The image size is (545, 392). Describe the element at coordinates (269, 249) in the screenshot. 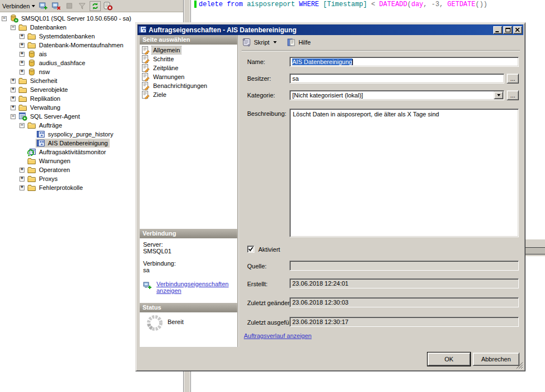

I see `enabled-label: Aktiviert` at that location.